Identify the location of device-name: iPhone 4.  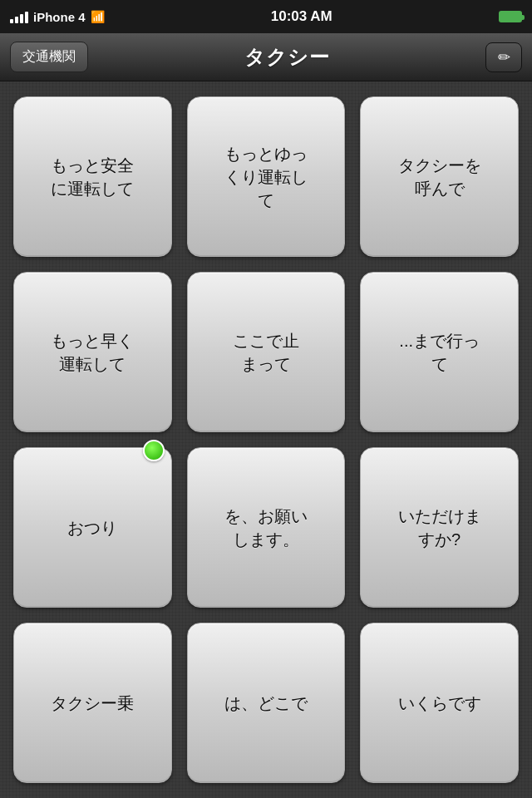
(60, 17).